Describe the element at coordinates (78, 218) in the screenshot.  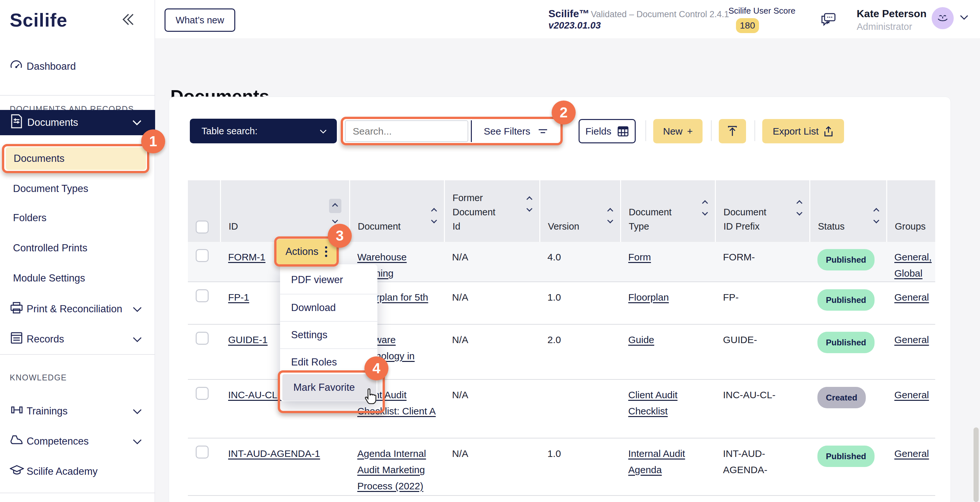
I see `sidebar-item-folders: Folders` at that location.